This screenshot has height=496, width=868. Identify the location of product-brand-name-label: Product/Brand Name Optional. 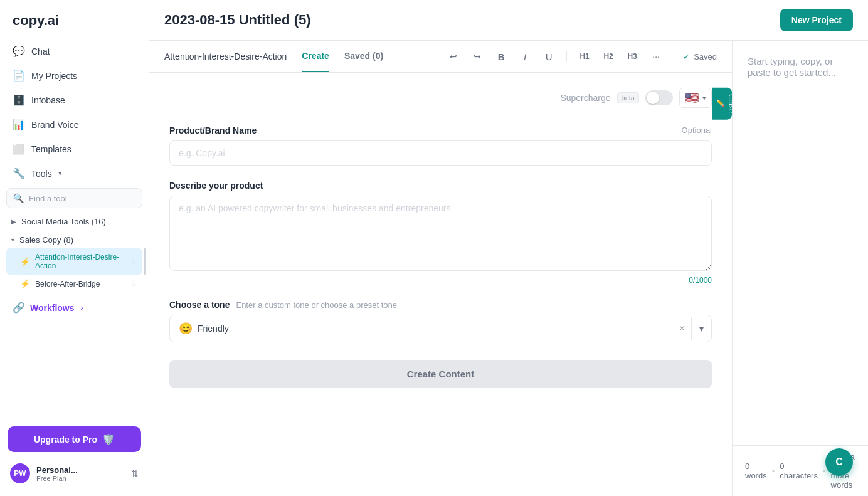
(440, 130).